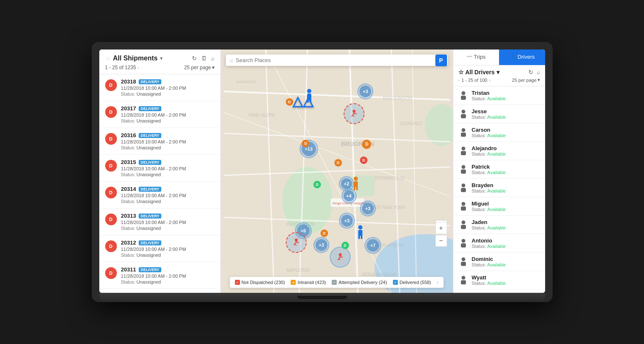 The width and height of the screenshot is (644, 344). I want to click on shipment-item: D 20318 DELIVERY 11/28/2018 10:00 AM - 2…, so click(160, 88).